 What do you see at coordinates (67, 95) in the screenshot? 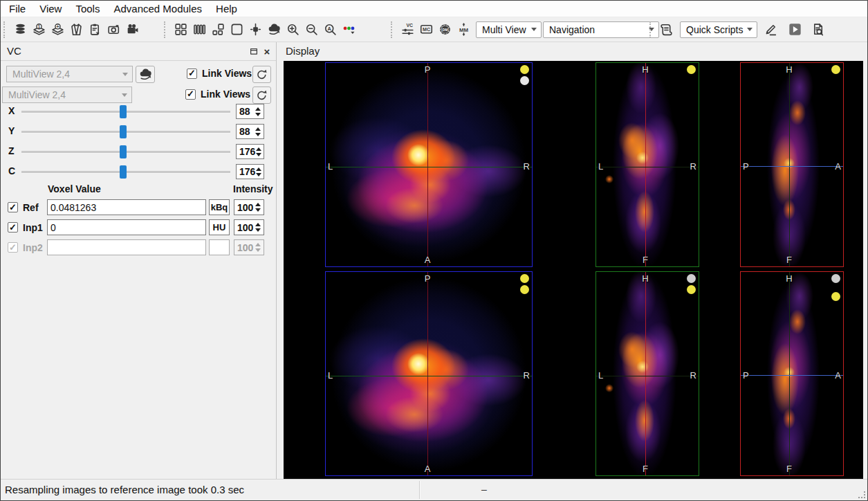
I see `multiview-dropdown-2: MultiView 2,4` at bounding box center [67, 95].